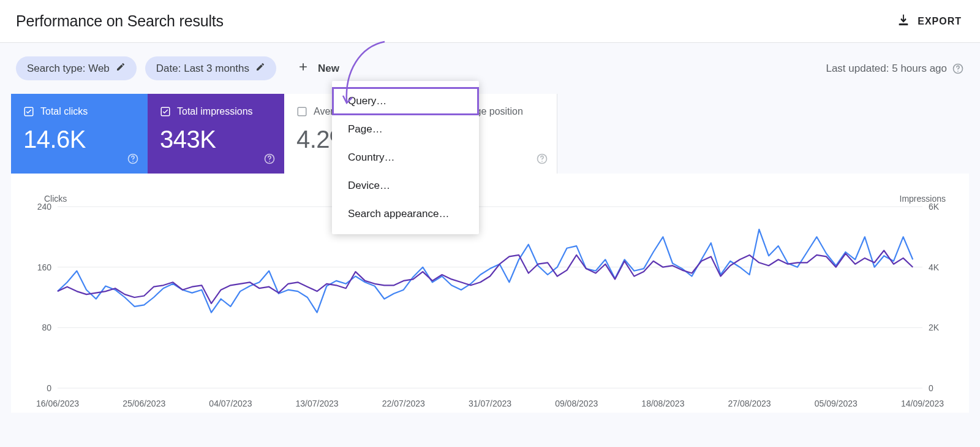 The image size is (980, 447). Describe the element at coordinates (405, 101) in the screenshot. I see `dropdown-item-query: Query…` at that location.